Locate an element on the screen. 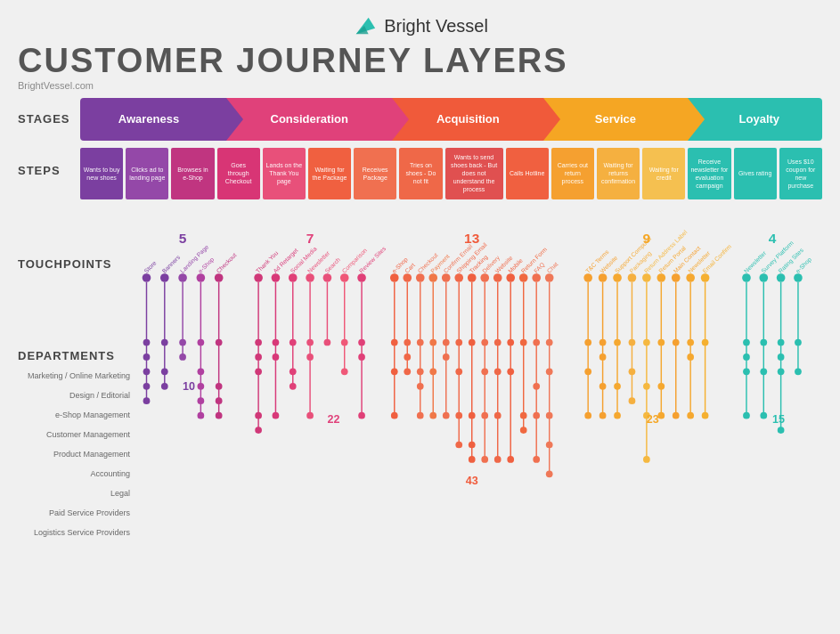 The image size is (840, 634). tp-label: Chat is located at coordinates (552, 267).